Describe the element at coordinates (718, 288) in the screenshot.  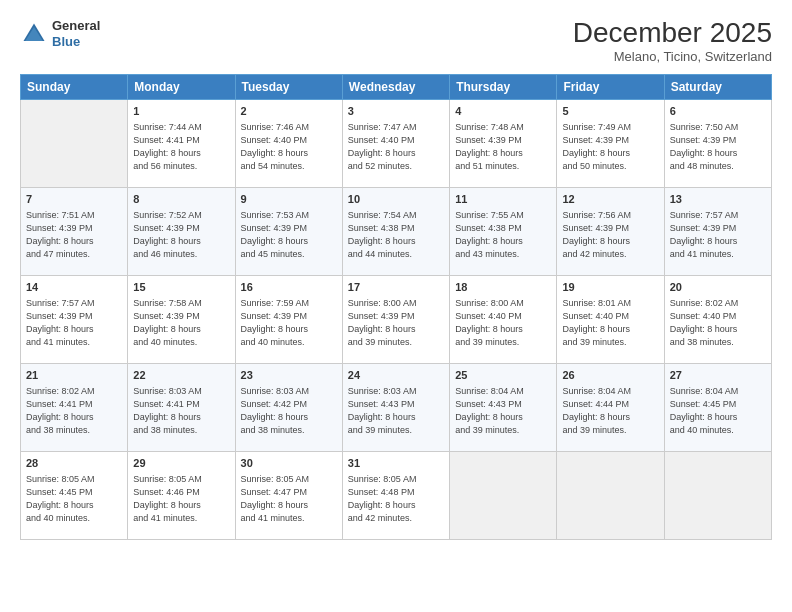
I see `day-number: 20` at that location.